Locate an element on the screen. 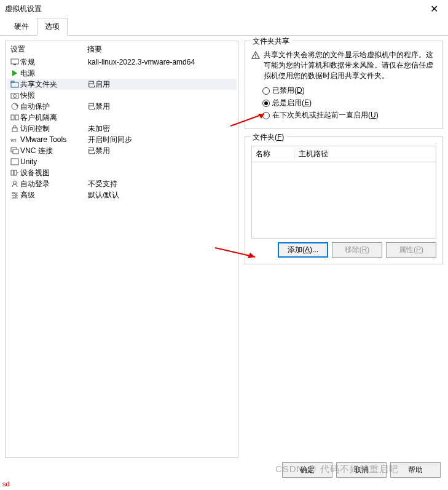  properties-button: 属性(P) is located at coordinates (411, 250).